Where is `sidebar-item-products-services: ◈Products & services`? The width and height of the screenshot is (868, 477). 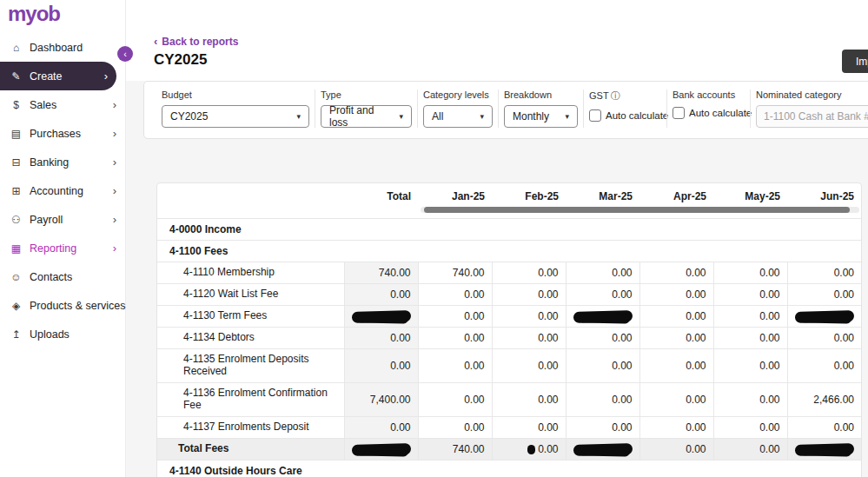 sidebar-item-products-services: ◈Products & services is located at coordinates (63, 306).